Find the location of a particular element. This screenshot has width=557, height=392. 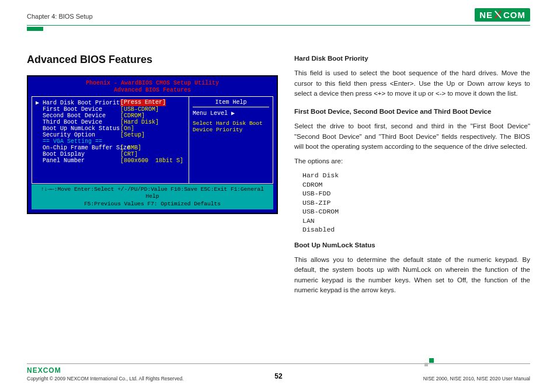

logo-x-icon is located at coordinates (498, 15).